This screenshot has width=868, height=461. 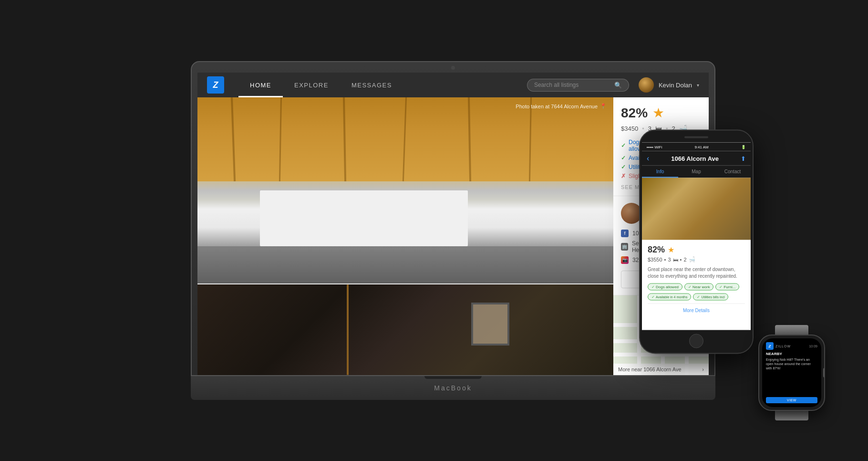 What do you see at coordinates (646, 85) in the screenshot?
I see `avatar-image` at bounding box center [646, 85].